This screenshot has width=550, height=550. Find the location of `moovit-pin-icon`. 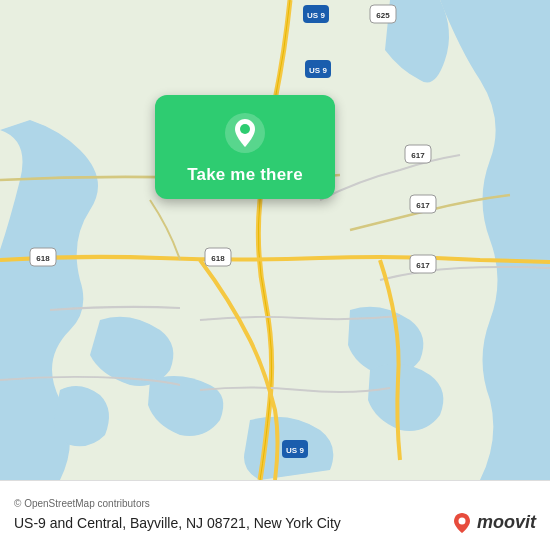

moovit-pin-icon is located at coordinates (462, 523).